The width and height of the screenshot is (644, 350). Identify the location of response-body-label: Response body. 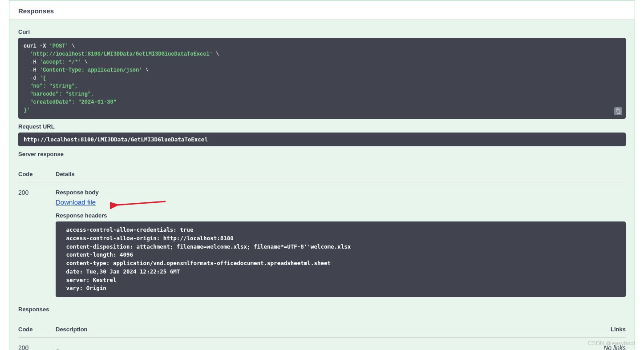
(341, 192).